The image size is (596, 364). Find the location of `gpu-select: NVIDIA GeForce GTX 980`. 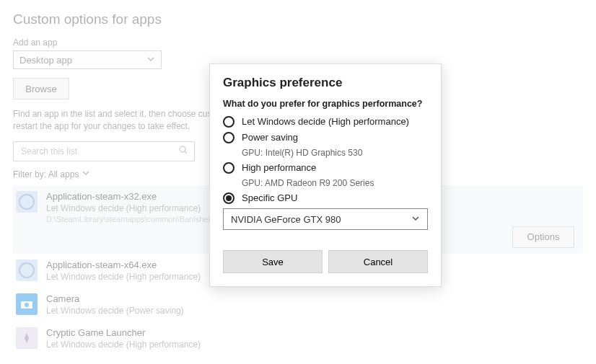

gpu-select: NVIDIA GeForce GTX 980 is located at coordinates (325, 219).